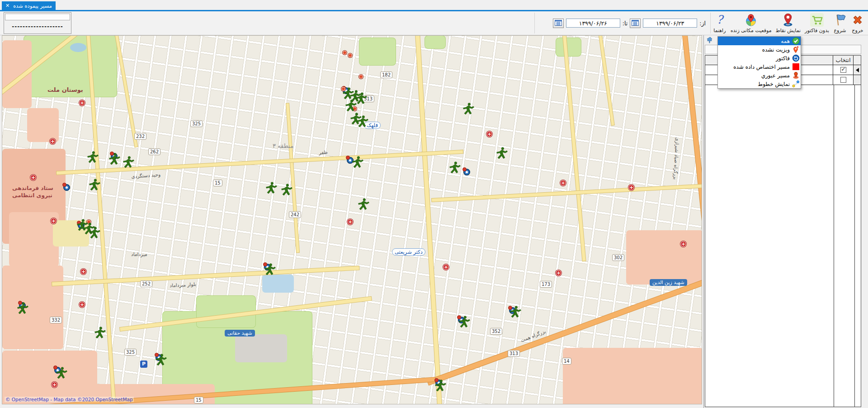 This screenshot has height=408, width=868. What do you see at coordinates (720, 24) in the screenshot?
I see `help-button: ?راهنما` at bounding box center [720, 24].